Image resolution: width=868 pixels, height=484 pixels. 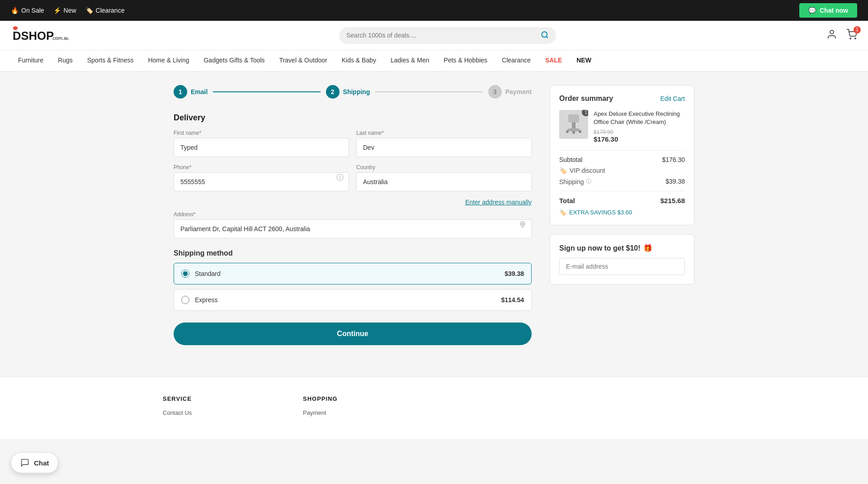 I want to click on first-name-label: First name*, so click(x=261, y=133).